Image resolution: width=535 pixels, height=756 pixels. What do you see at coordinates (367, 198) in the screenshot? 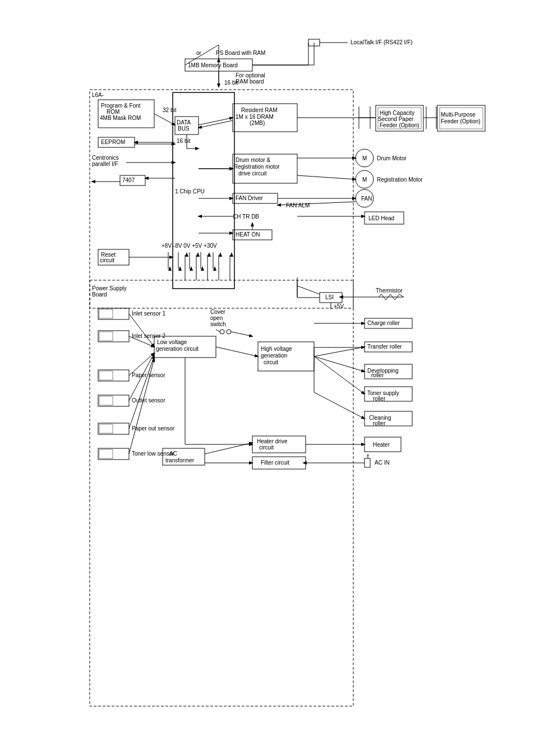
I see `fan-circle-label: FAN` at bounding box center [367, 198].